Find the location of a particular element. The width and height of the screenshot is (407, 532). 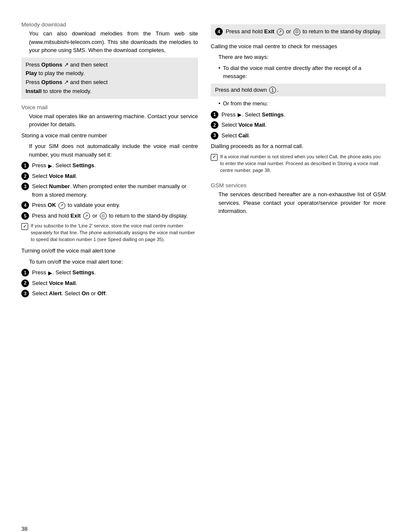

step-alert-3: 3 Select Alert. Select On or Off. is located at coordinates (110, 294).